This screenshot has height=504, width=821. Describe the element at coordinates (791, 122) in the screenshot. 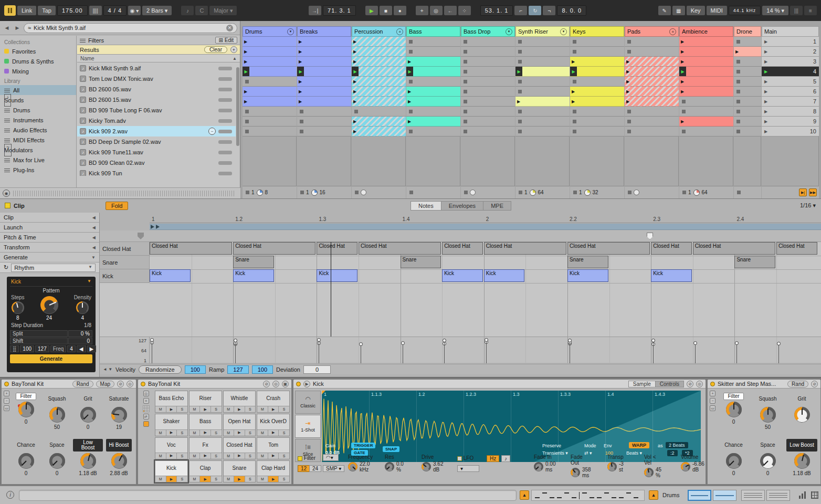

I see `scene-slot-9: ▶9` at that location.